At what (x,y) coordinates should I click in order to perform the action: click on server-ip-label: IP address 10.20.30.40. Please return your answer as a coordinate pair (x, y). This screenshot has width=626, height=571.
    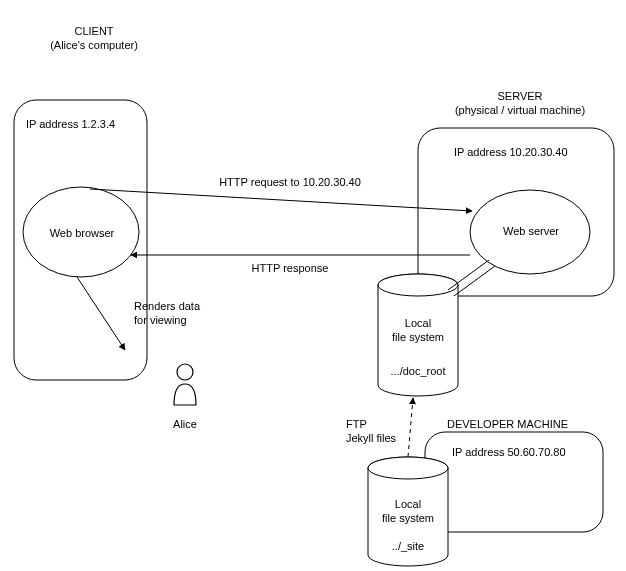
    Looking at the image, I should click on (511, 153).